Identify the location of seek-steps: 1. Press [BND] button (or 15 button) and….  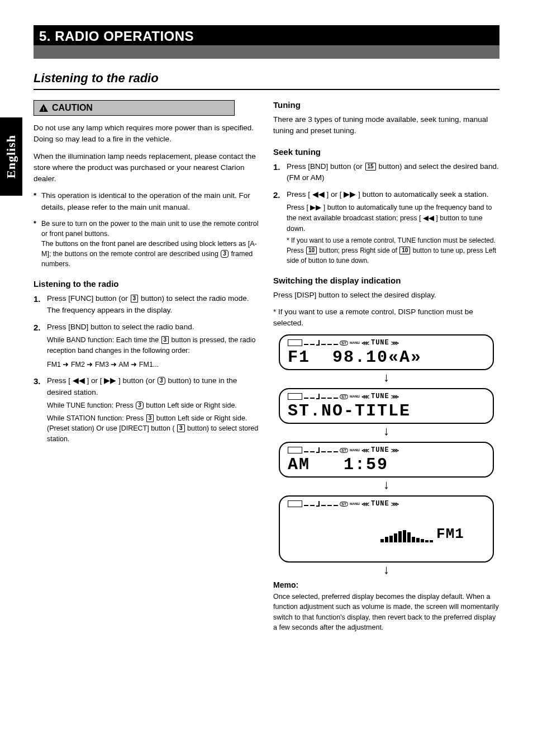
(387, 214).